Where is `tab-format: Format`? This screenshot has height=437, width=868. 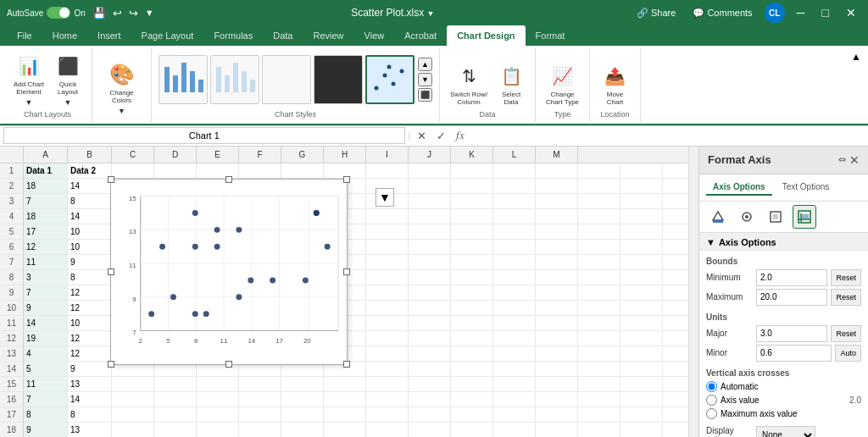 tab-format: Format is located at coordinates (551, 36).